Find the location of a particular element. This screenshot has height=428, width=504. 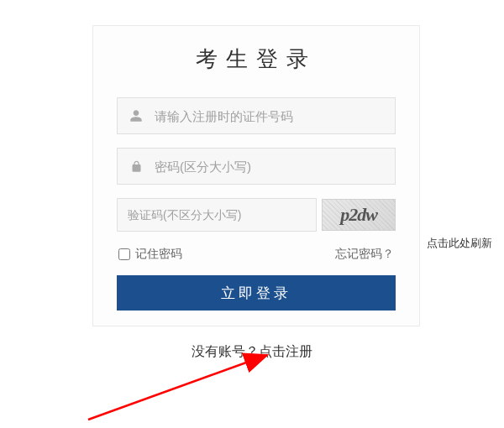

forgot-password-link: 忘记密码？ is located at coordinates (365, 254).